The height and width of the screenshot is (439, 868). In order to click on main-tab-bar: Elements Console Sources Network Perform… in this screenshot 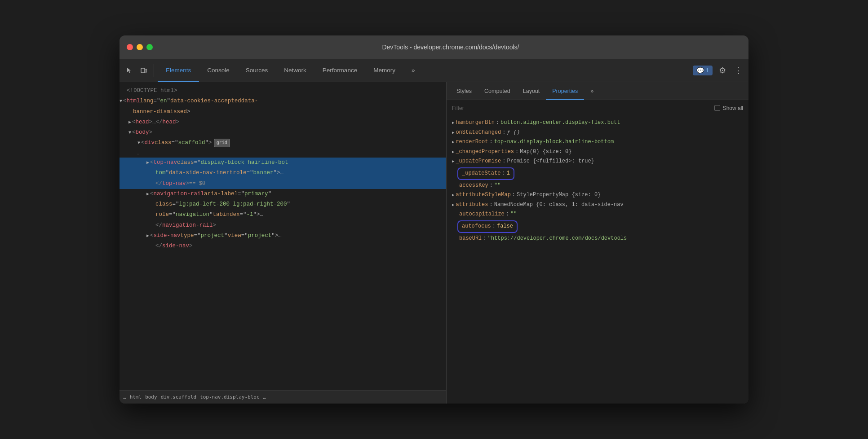, I will do `click(434, 70)`.